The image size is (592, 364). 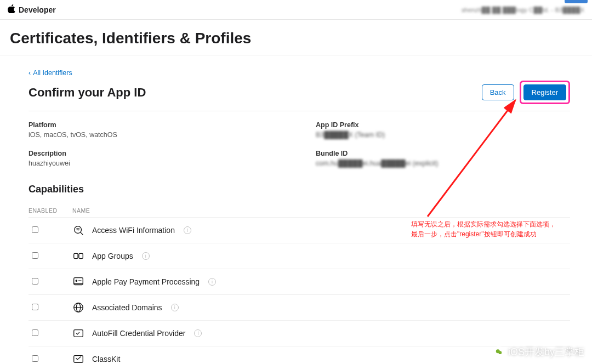 What do you see at coordinates (443, 163) in the screenshot?
I see `bundle-value: com.hu█████ei.hua█████ei (explicit)` at bounding box center [443, 163].